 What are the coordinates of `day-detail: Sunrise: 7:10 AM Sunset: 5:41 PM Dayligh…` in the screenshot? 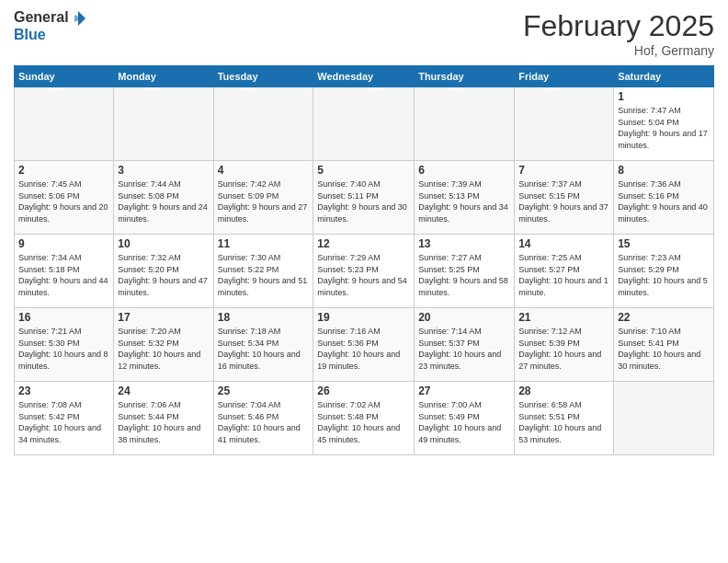 It's located at (664, 349).